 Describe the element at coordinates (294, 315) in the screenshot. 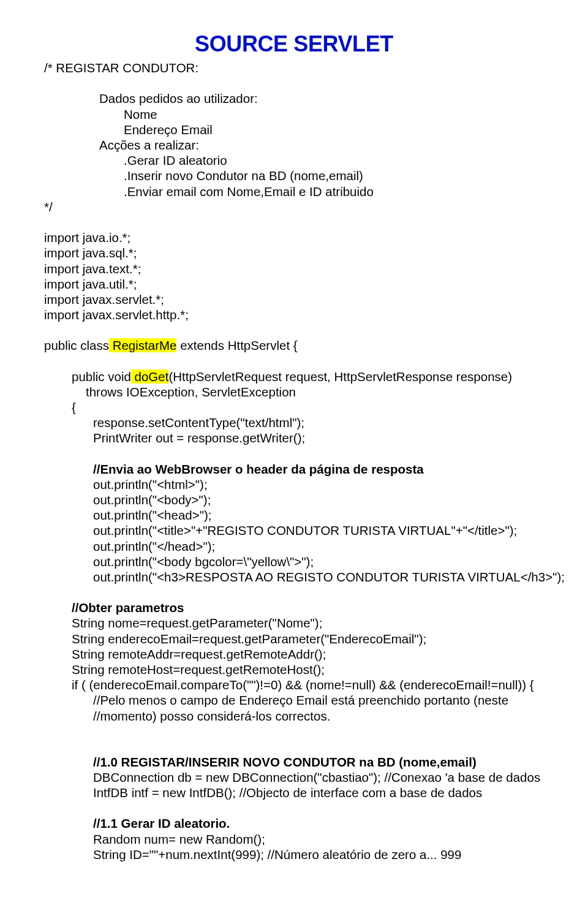

I see `code-line: import javax.servlet.http.*;` at that location.